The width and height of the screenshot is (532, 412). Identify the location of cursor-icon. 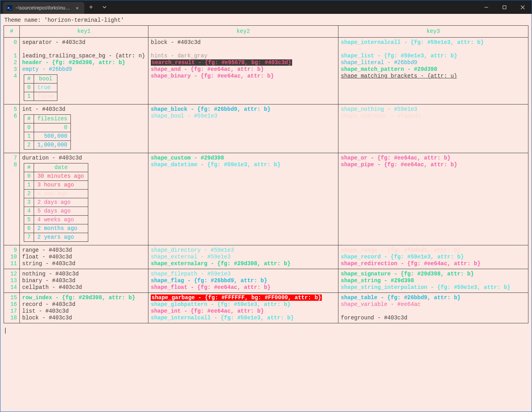
(6, 331).